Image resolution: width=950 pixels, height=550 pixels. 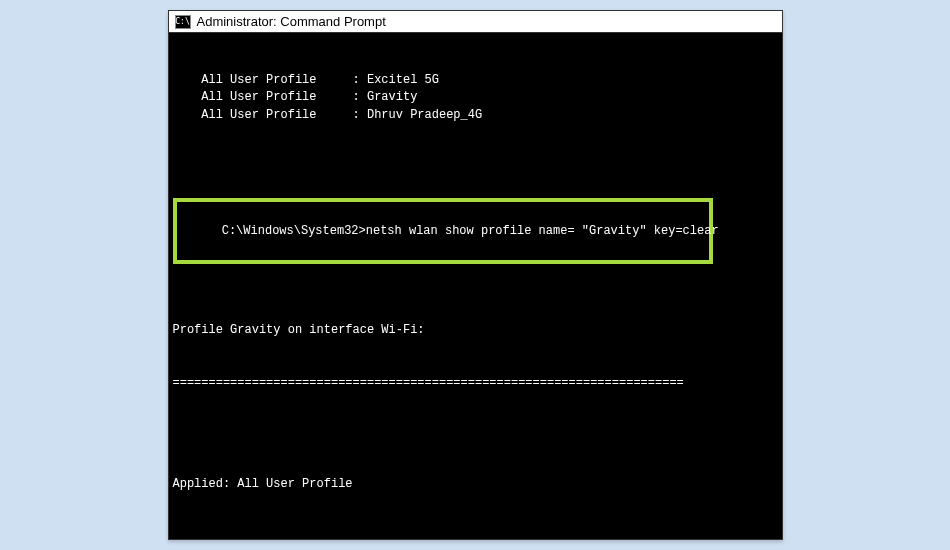 What do you see at coordinates (476, 105) in the screenshot?
I see `profile-list: All User Profile : Excitel 5G All User P…` at bounding box center [476, 105].